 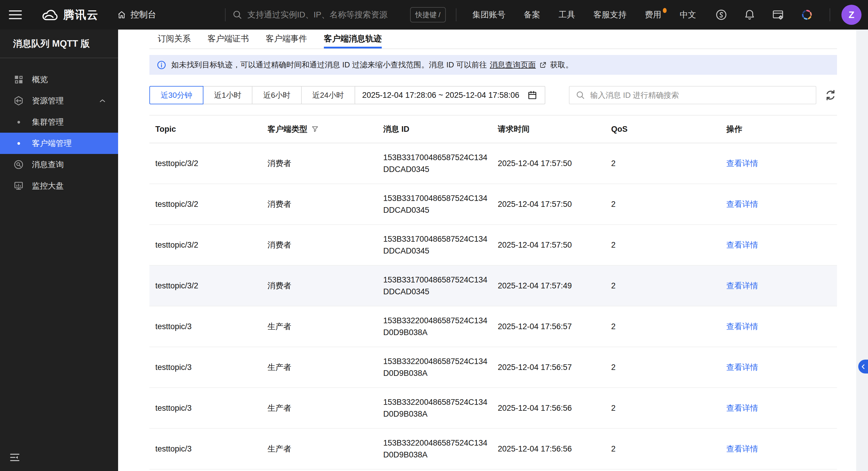 What do you see at coordinates (830, 95) in the screenshot?
I see `refresh-icon` at bounding box center [830, 95].